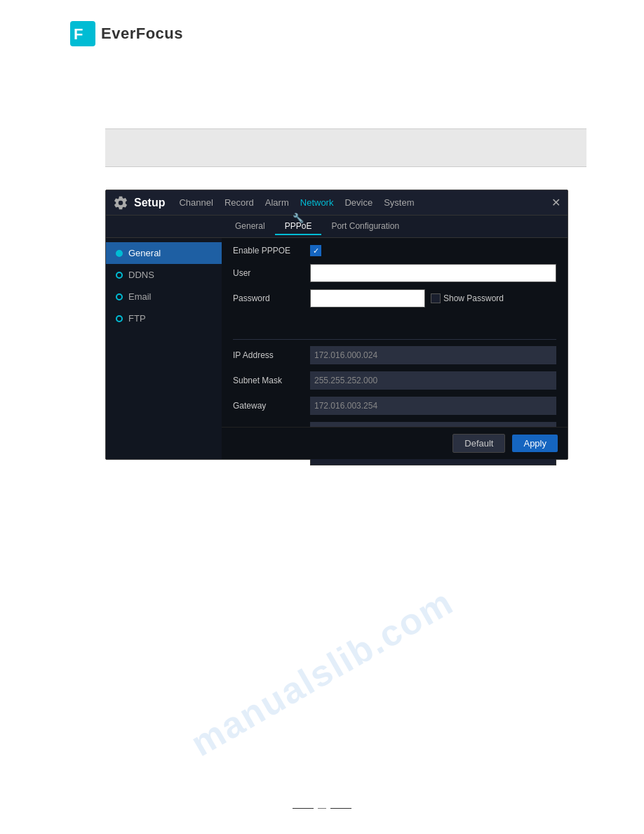  I want to click on everfocus-logo-icon: F, so click(83, 34).